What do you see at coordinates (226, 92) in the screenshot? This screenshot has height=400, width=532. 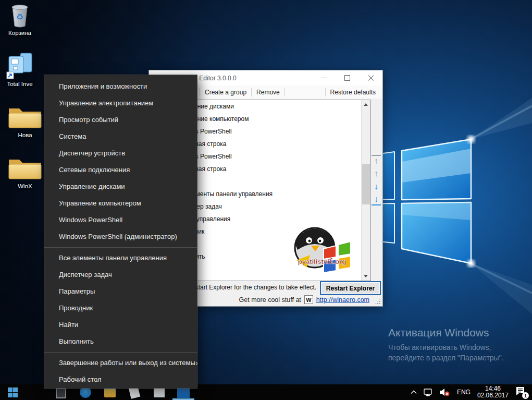 I see `create-group-button: Create a group` at bounding box center [226, 92].